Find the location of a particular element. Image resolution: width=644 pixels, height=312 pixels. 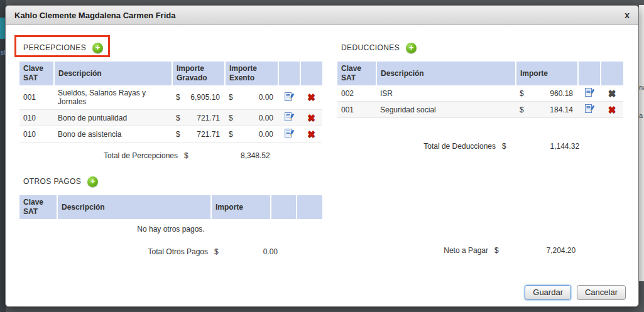

table-row: 010 Bono de asistencia $721.71 $0.00 is located at coordinates (171, 134).